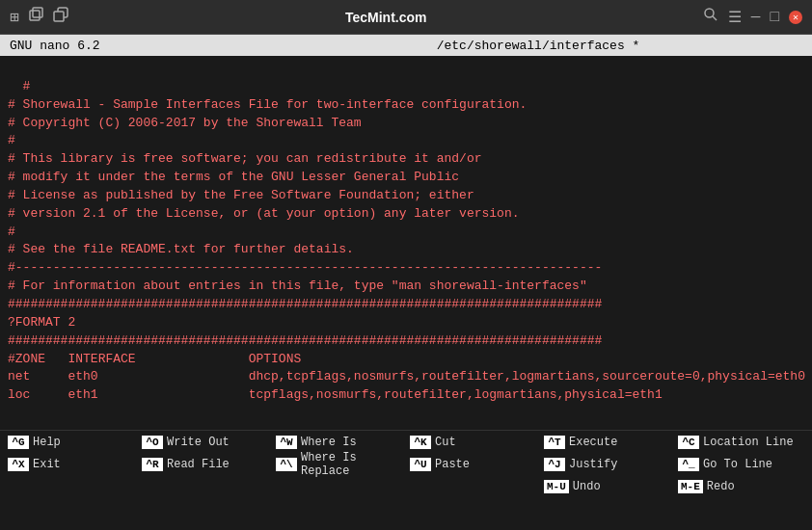 This screenshot has height=530, width=812. I want to click on titlebar-left: ⊞, so click(40, 17).